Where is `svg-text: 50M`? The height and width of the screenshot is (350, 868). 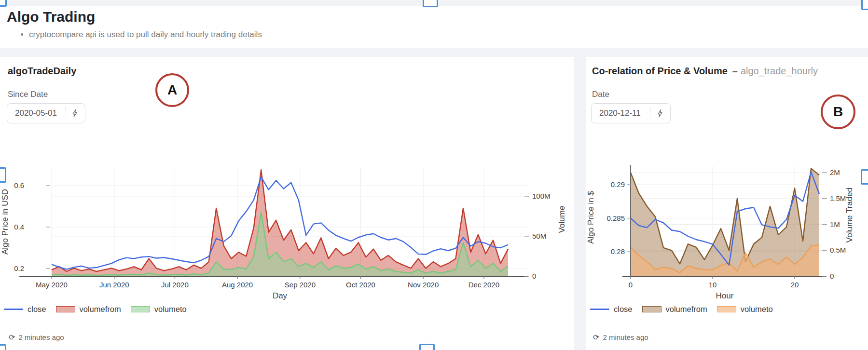
svg-text: 50M is located at coordinates (539, 236).